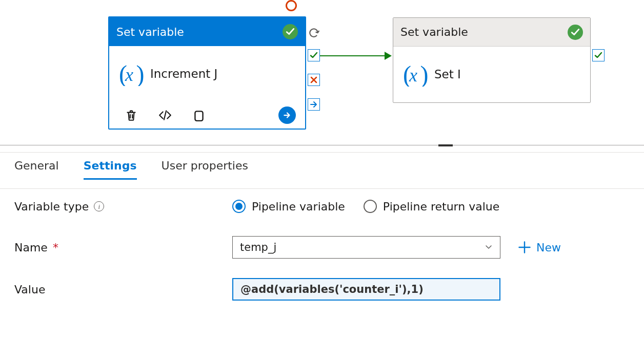 The width and height of the screenshot is (644, 341). I want to click on tab-settings: Settings, so click(110, 169).